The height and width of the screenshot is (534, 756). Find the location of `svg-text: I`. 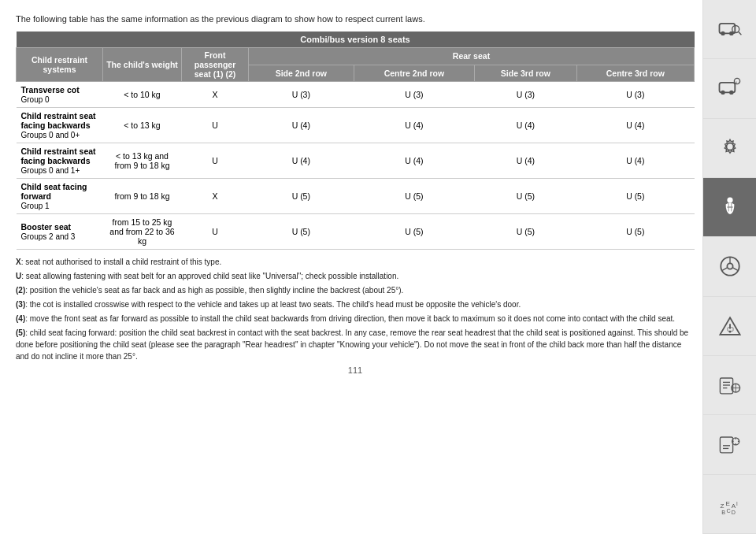

svg-text: I is located at coordinates (737, 504).